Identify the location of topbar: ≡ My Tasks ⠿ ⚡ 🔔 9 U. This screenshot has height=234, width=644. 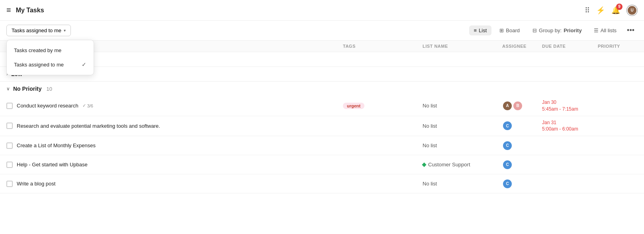
(322, 10).